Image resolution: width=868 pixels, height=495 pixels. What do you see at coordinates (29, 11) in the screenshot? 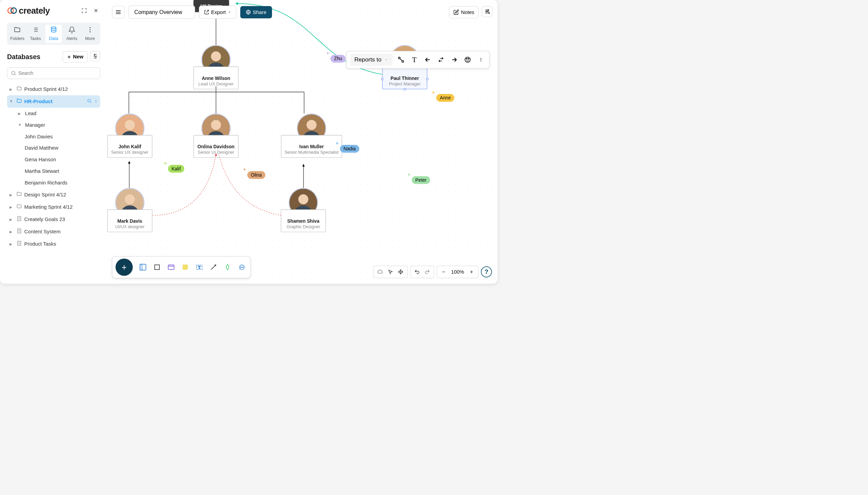
I see `logo: creately` at bounding box center [29, 11].